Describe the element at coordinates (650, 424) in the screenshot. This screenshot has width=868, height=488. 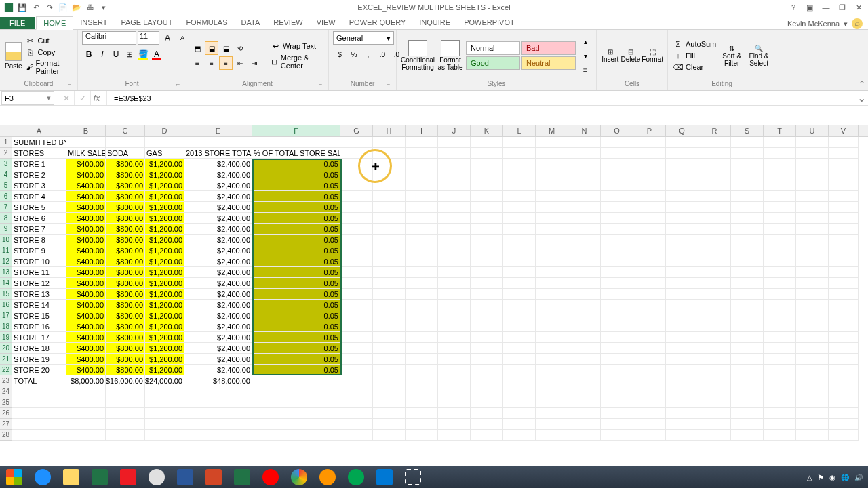
I see `cell-P27` at that location.